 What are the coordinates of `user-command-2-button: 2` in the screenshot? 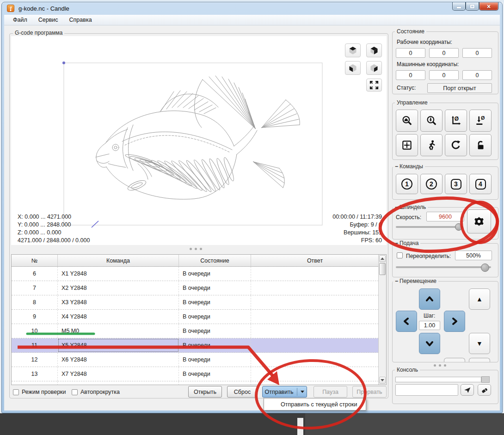 It's located at (431, 184).